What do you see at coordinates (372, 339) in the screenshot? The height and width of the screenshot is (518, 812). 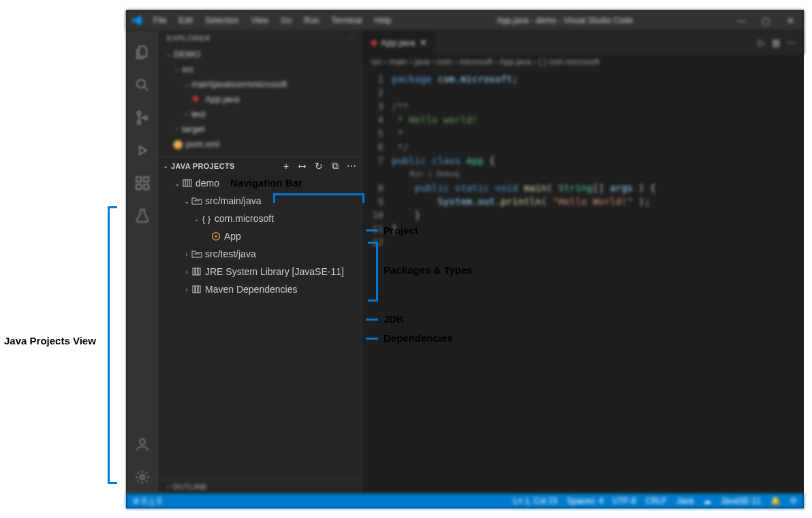 I see `line-deps` at bounding box center [372, 339].